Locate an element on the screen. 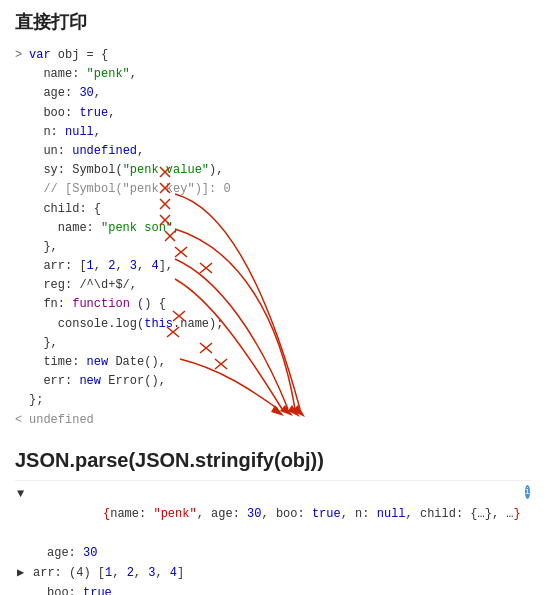 The image size is (546, 595). code-line: // [Symbol("penk key")]: 0 is located at coordinates (273, 190).